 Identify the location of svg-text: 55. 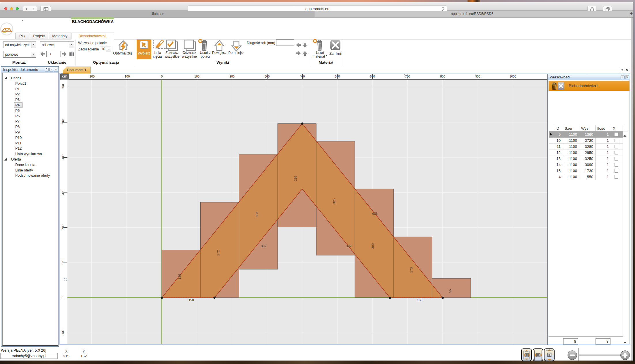
(450, 291).